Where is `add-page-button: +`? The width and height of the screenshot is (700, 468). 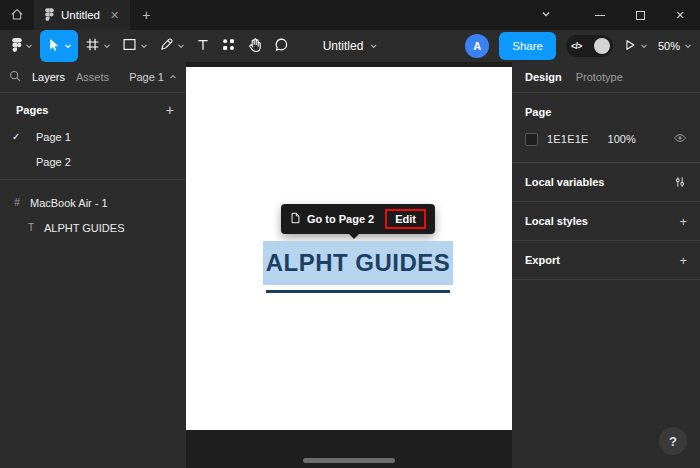 add-page-button: + is located at coordinates (171, 110).